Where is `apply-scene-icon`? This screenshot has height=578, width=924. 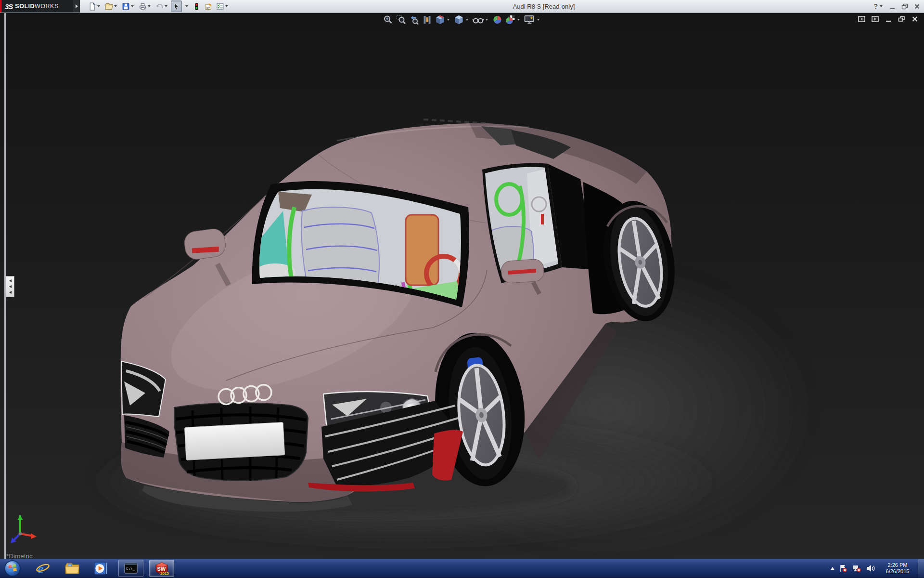 apply-scene-icon is located at coordinates (511, 20).